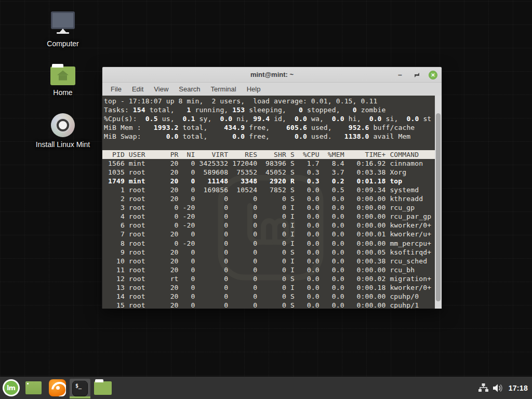  I want to click on process-row: 1749 mint 20 0 11148 3348 2920 R 0.3 0.2…, so click(269, 181).